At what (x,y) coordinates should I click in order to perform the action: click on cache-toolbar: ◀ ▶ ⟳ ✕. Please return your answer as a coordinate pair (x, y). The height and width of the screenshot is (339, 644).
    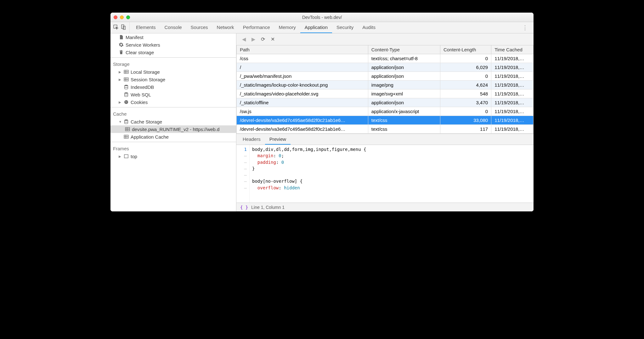
    Looking at the image, I should click on (385, 39).